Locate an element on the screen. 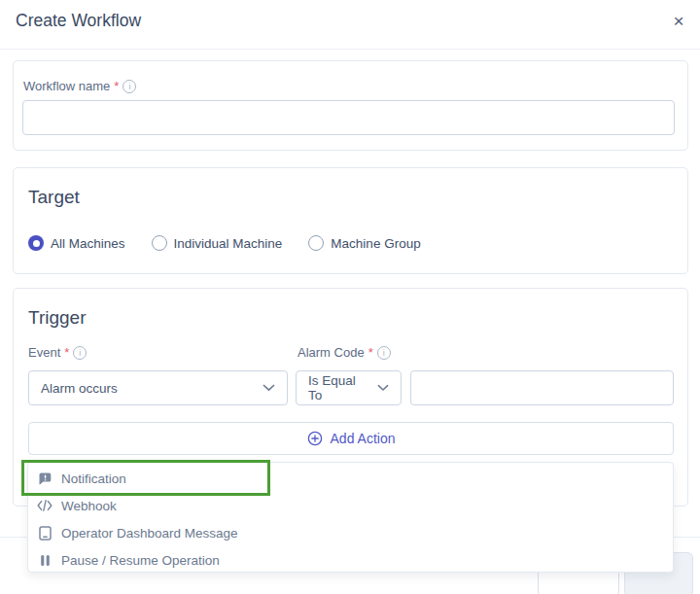  pause-icon is located at coordinates (45, 560).